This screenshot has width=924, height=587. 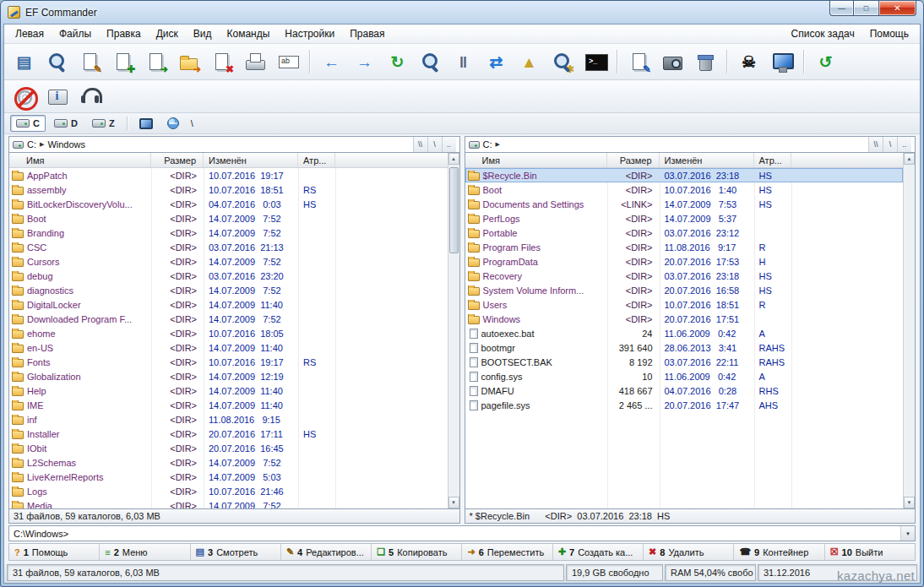 What do you see at coordinates (90, 62) in the screenshot?
I see `edit-file-button: ✎` at bounding box center [90, 62].